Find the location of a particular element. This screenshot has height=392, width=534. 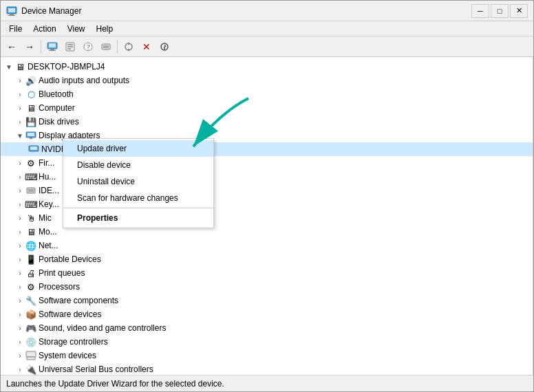

network-icon: 🌐 is located at coordinates (31, 246).